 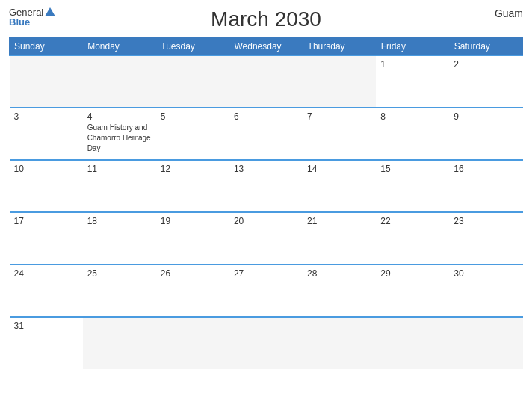 What do you see at coordinates (266, 47) in the screenshot?
I see `calendar-header-row: SundayMondayTuesdayWednesdayThursdayFrid…` at bounding box center [266, 47].